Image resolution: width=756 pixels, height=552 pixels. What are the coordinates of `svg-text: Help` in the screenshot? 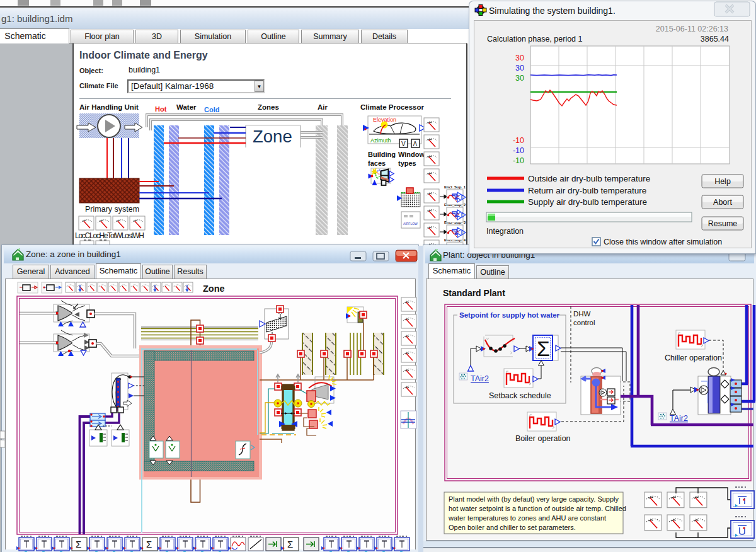 It's located at (723, 181).